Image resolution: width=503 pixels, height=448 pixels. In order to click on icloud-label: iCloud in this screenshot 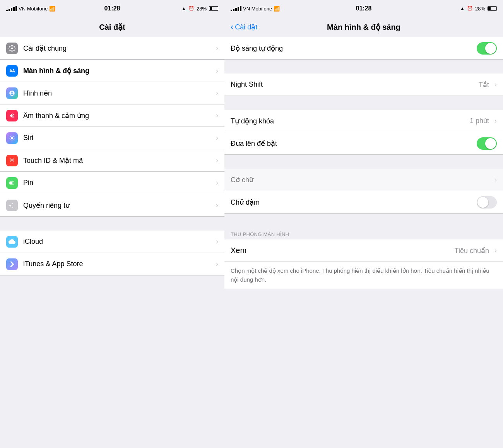, I will do `click(118, 241)`.